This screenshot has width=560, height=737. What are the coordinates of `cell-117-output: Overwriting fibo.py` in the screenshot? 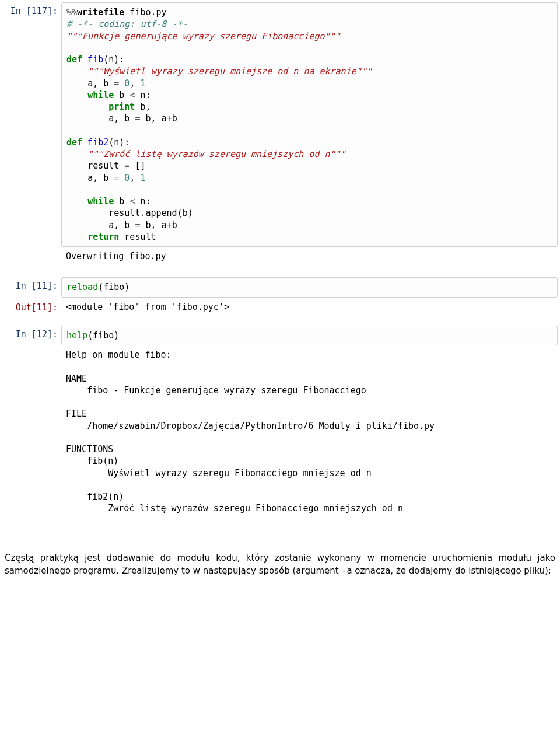 It's located at (280, 257).